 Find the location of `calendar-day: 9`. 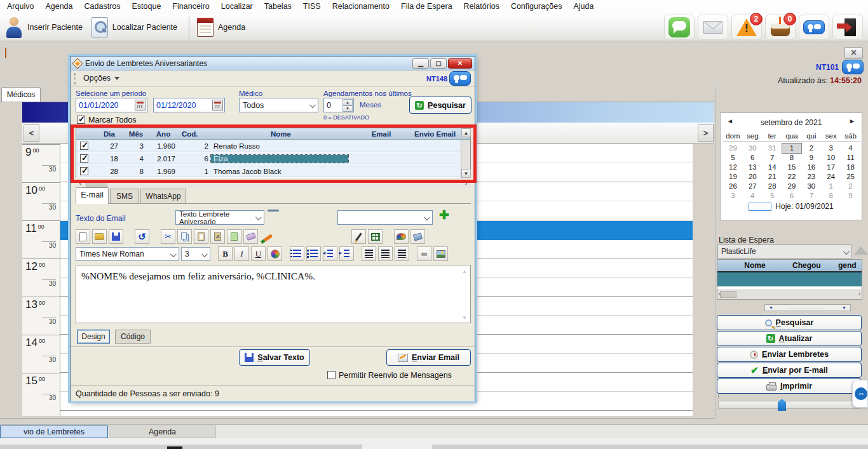

calendar-day: 9 is located at coordinates (811, 157).